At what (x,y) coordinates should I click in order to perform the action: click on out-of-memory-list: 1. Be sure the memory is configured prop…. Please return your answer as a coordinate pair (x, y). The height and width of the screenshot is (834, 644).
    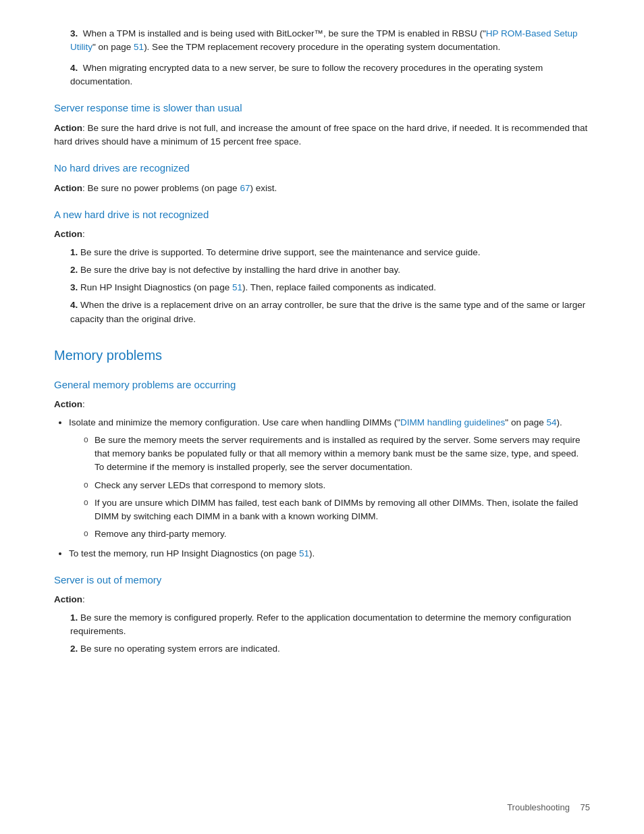
    Looking at the image, I should click on (329, 633).